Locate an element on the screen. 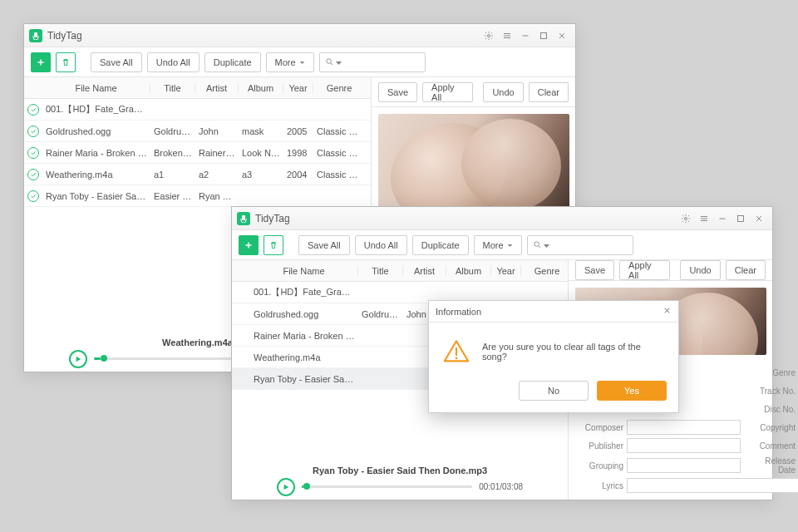  playbar: Ryan Toby - Easier Said Then Done.mp3 00… is located at coordinates (400, 481).